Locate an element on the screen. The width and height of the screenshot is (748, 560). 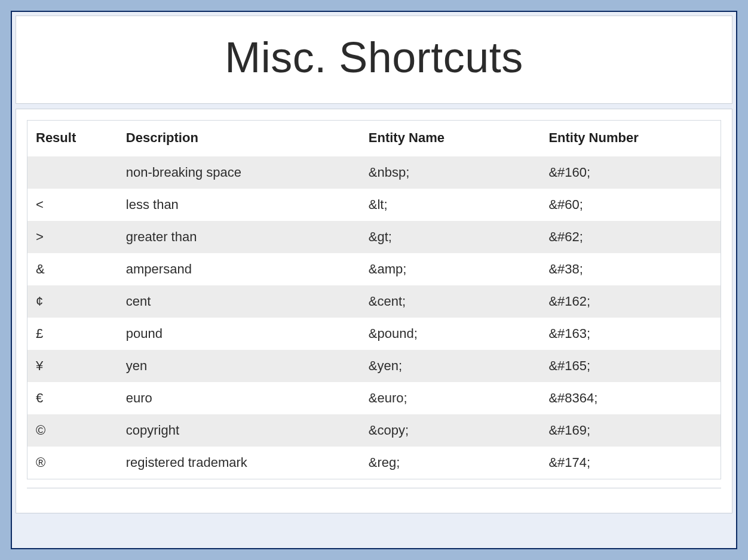
cell-entity-name: &amp; is located at coordinates (450, 269).